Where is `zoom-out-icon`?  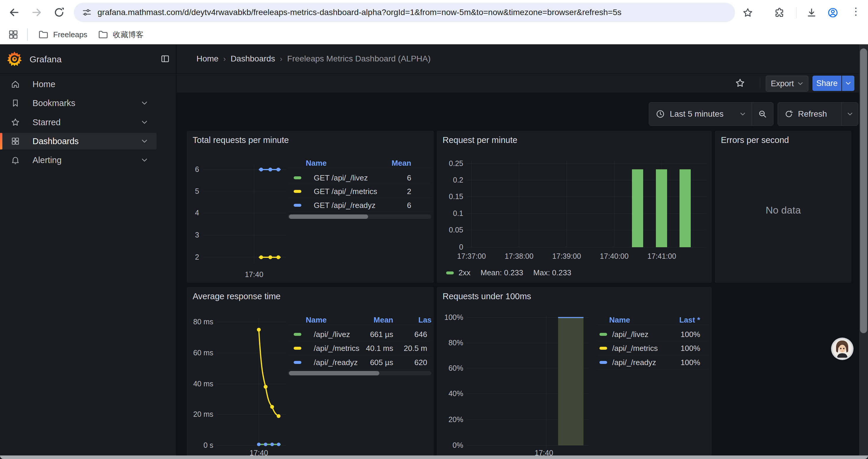
zoom-out-icon is located at coordinates (763, 114).